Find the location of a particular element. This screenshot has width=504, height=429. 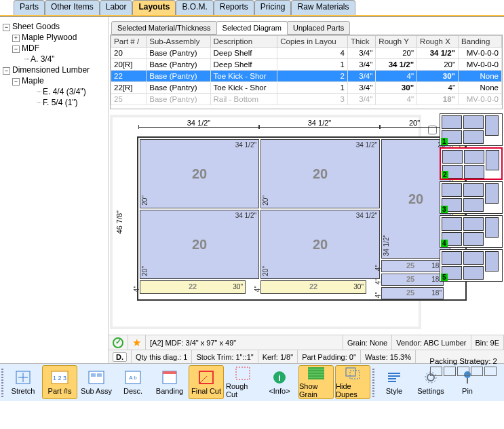

status-sheet: [A2] MDF: 3/4" x 97" x 49" is located at coordinates (244, 342).